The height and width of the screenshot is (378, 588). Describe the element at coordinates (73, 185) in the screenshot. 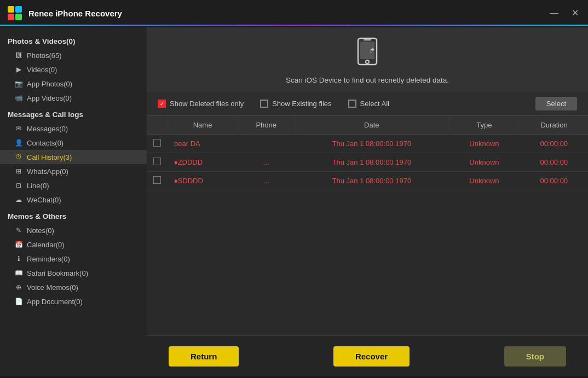

I see `sidebar-item-line: ⊡ Line(0)` at that location.